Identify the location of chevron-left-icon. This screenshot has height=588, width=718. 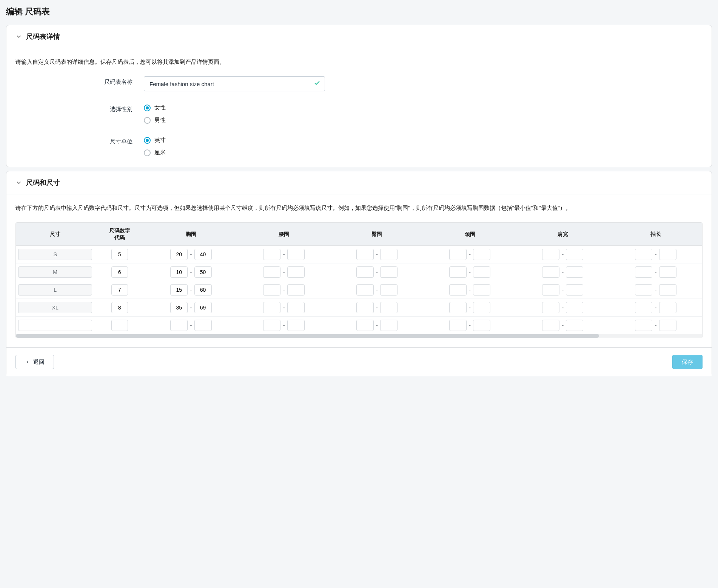
(28, 362).